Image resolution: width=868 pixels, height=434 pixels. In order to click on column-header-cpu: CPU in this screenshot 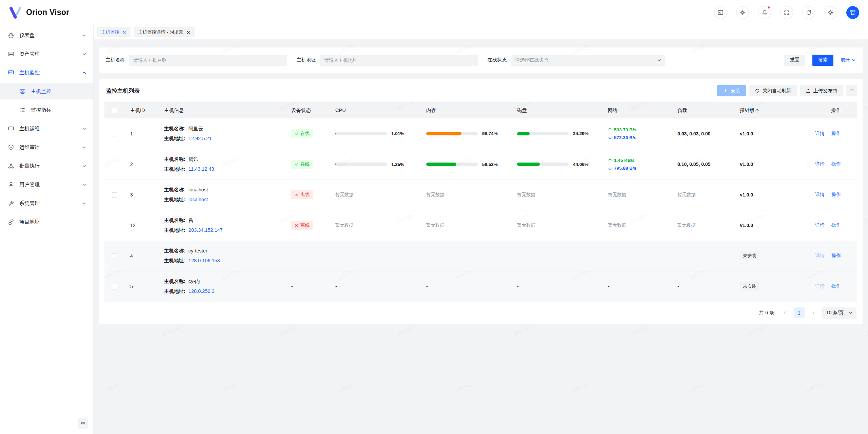, I will do `click(375, 110)`.